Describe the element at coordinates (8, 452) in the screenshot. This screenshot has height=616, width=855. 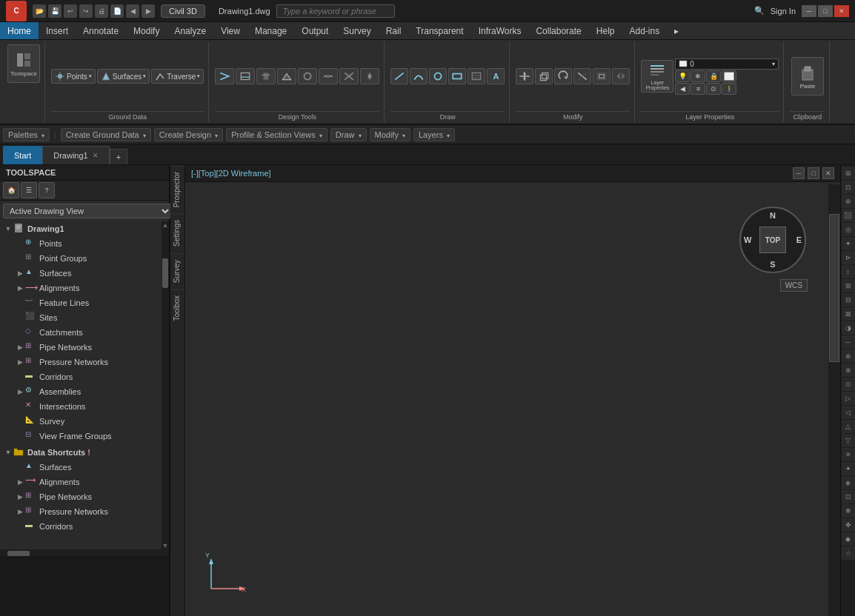
I see `data-shortcuts-expand-icon: ▼` at that location.